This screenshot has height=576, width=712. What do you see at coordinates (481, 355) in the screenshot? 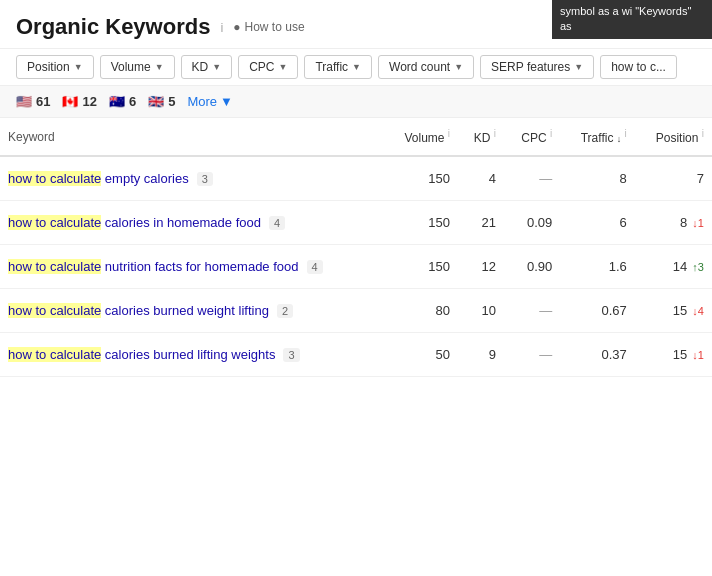
I see `kd-cell: 9` at bounding box center [481, 355].